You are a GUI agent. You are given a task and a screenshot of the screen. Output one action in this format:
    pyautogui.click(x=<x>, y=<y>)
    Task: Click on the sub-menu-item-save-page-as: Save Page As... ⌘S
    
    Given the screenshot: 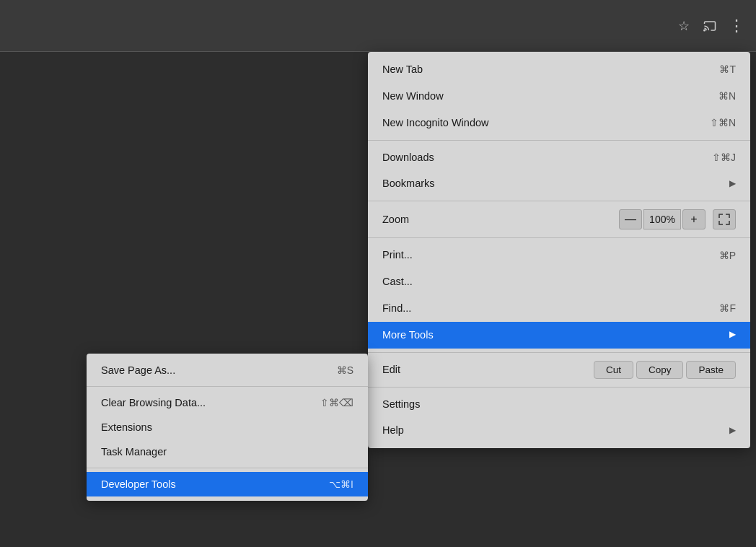 What is the action you would take?
    pyautogui.click(x=227, y=370)
    